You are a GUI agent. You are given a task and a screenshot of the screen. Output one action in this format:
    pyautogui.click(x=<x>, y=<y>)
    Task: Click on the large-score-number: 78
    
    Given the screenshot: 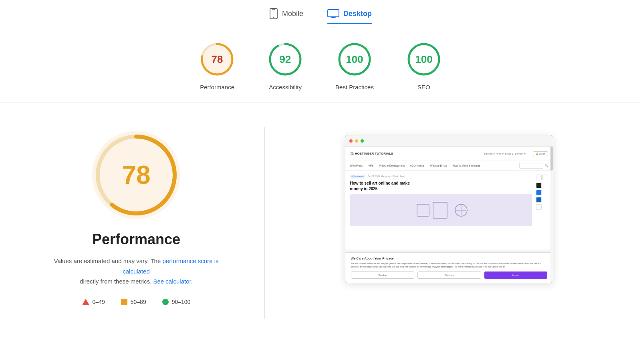 What is the action you would take?
    pyautogui.click(x=136, y=175)
    